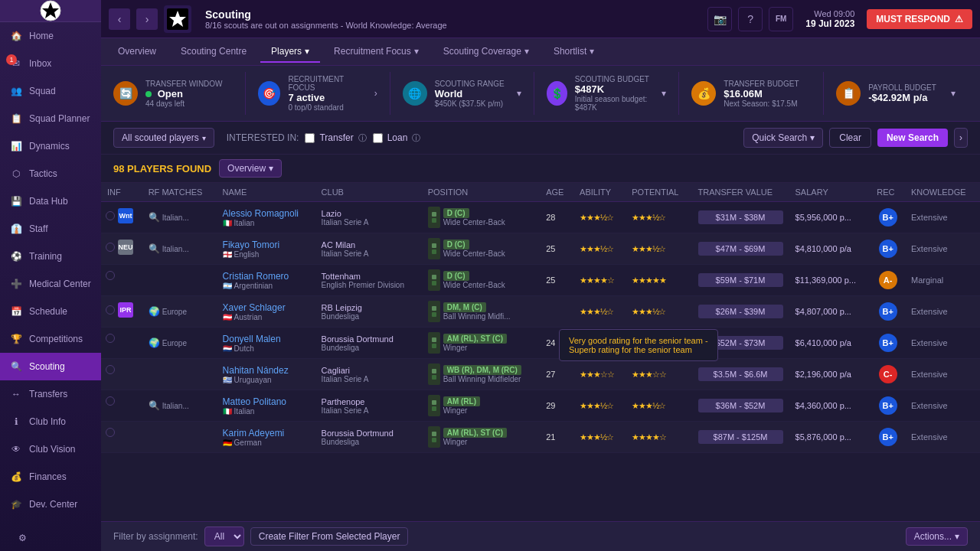  What do you see at coordinates (266, 370) in the screenshot?
I see `player-name-link: Nahitan Nández` at bounding box center [266, 370].